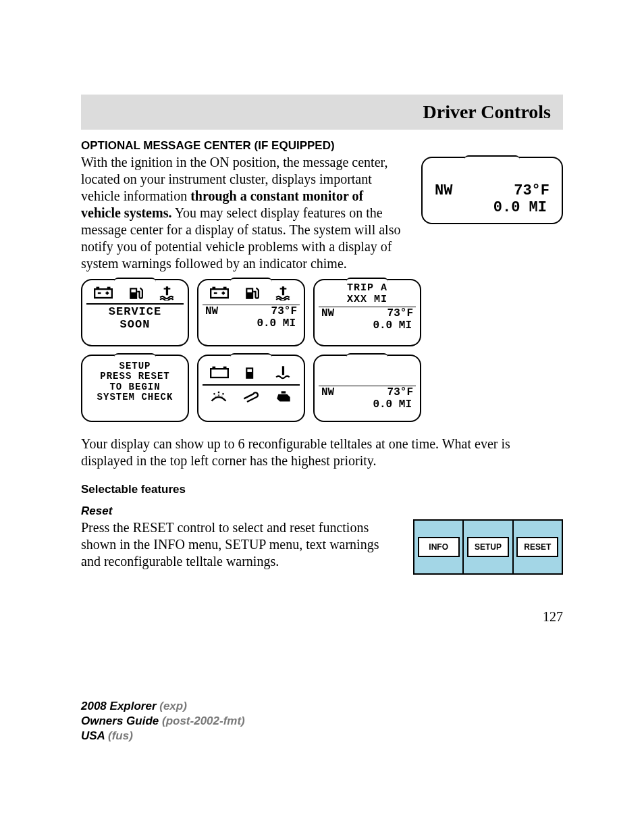 This screenshot has height=834, width=644. What do you see at coordinates (492, 190) in the screenshot?
I see `lcd-main-display: NW 73°F 0.0 MI` at bounding box center [492, 190].